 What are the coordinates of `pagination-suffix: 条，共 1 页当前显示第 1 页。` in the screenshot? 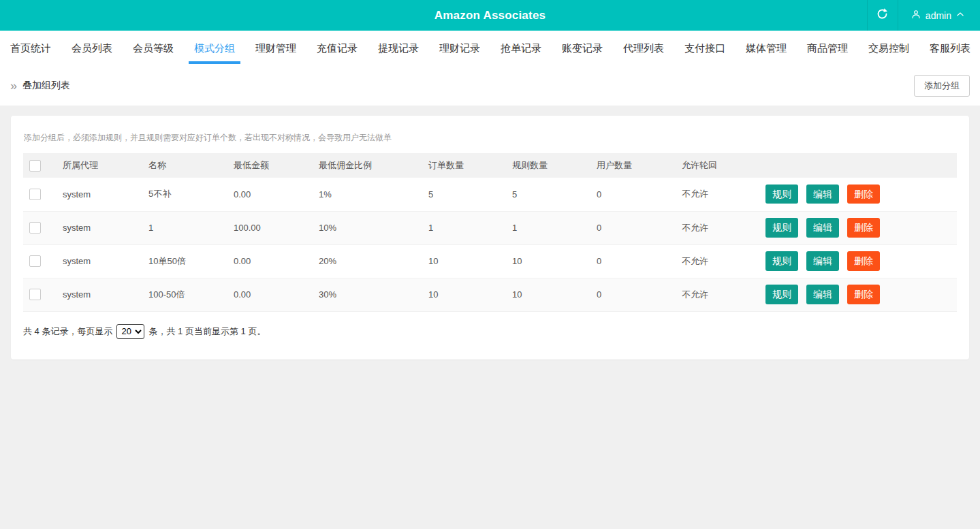 It's located at (207, 332).